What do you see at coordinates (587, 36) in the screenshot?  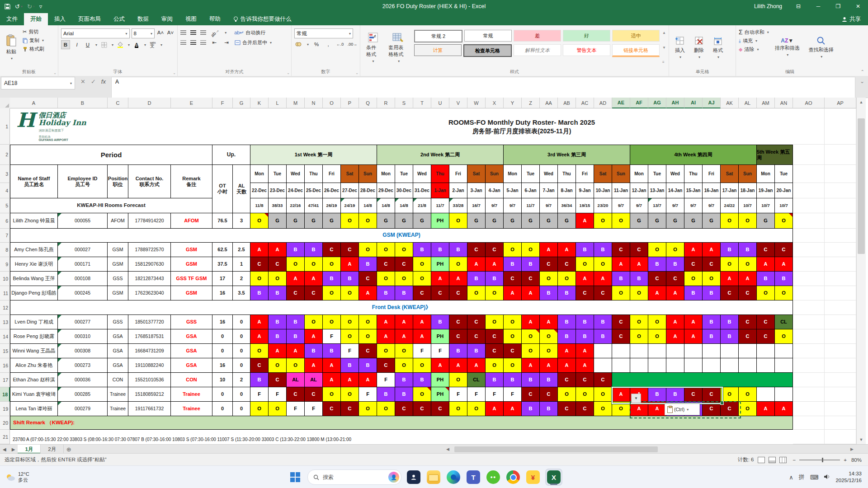 I see `style-good: 好` at bounding box center [587, 36].